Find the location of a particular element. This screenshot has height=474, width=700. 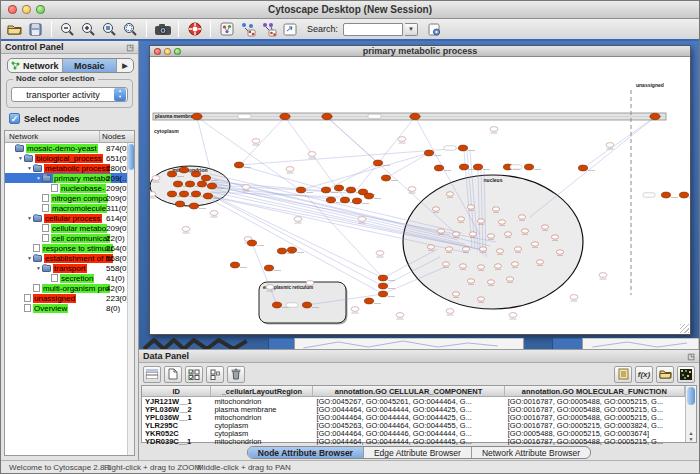

tree-item-label: unassigned is located at coordinates (54, 298).